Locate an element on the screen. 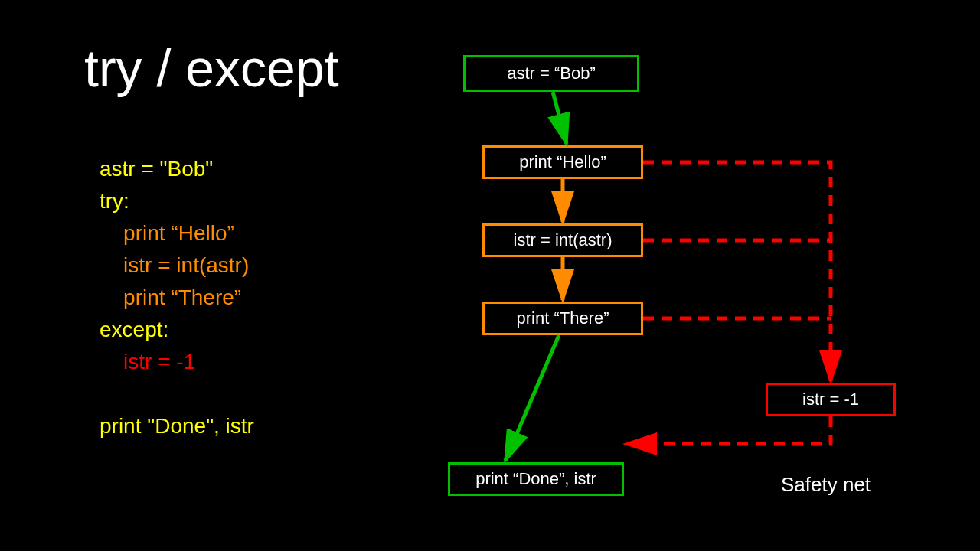  code-block: astr = "Bob" try: print “Hello” istr = i… is located at coordinates (177, 298).